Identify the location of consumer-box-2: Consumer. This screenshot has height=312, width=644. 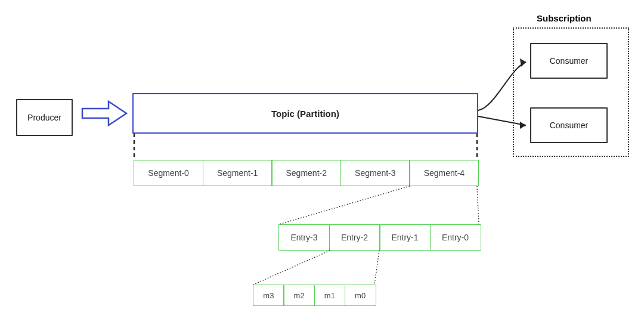
(569, 125).